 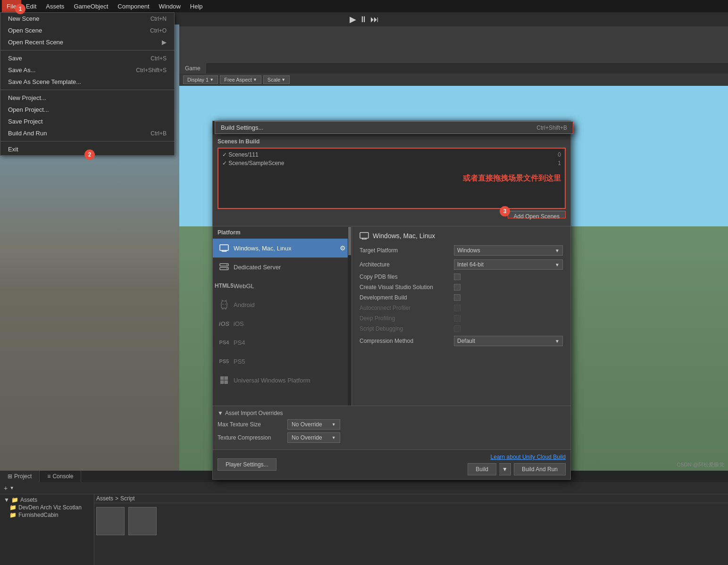 I want to click on server-icon, so click(x=224, y=267).